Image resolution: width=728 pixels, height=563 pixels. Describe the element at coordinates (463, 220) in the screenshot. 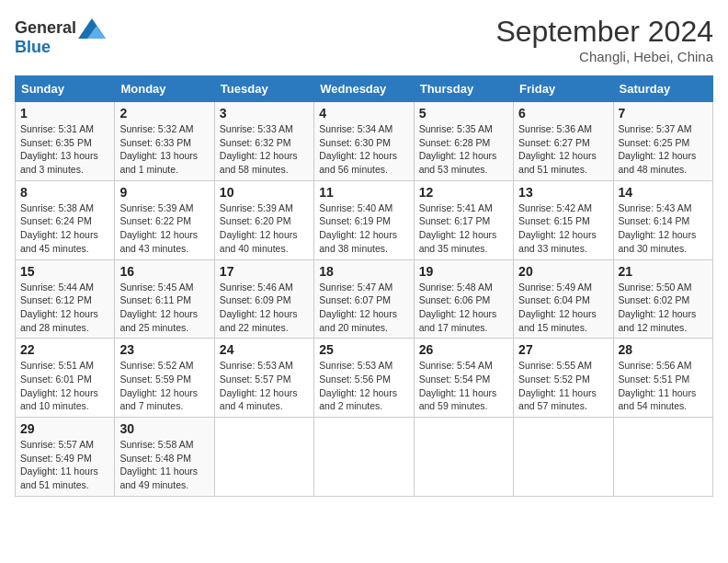

I see `calendar-cell: 12Sunrise: 5:41 AM Sunset: 6:17 PM Dayli…` at that location.